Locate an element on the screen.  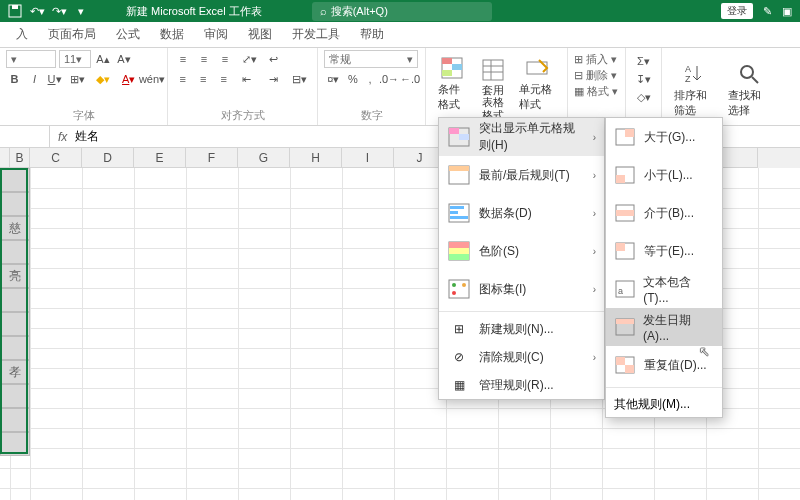
col-header-d: D is located at coordinates (108, 158).